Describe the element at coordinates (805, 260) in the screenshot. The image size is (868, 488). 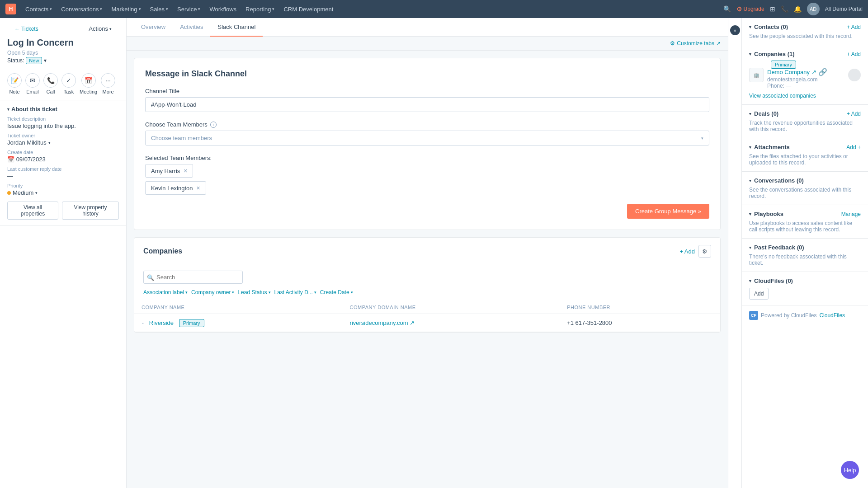
I see `rs-past-feedback-desc: There's no feedback associated with this…` at that location.